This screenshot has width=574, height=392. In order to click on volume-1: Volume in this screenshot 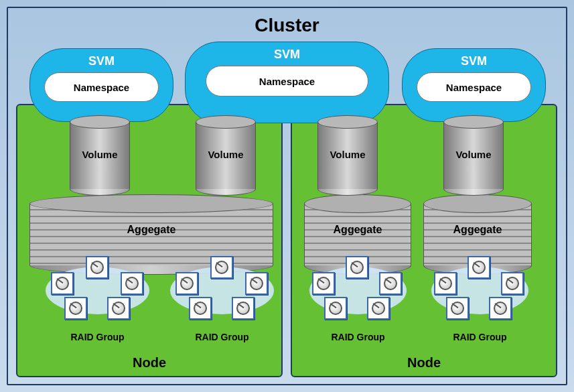, I will do `click(100, 155)`.